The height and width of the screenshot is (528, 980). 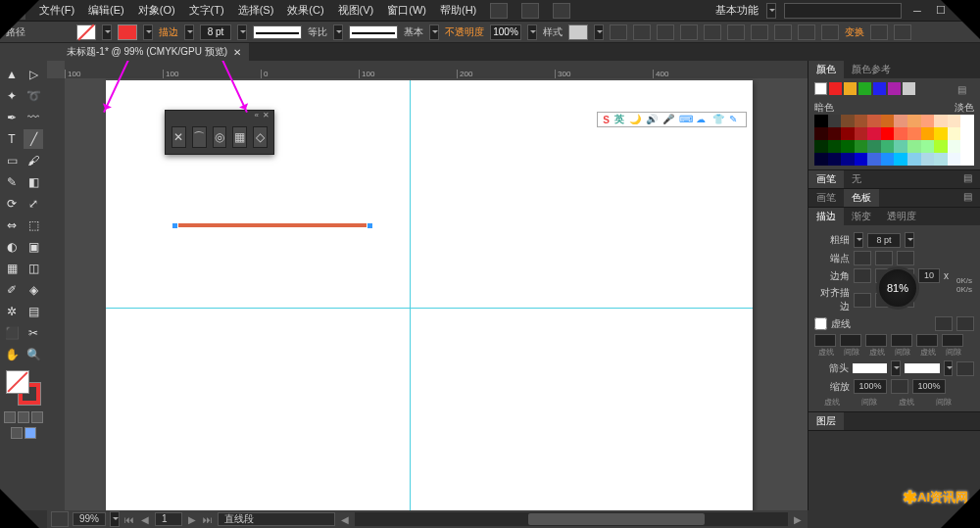 What do you see at coordinates (571, 519) in the screenshot?
I see `horizontal-scrollbar` at bounding box center [571, 519].